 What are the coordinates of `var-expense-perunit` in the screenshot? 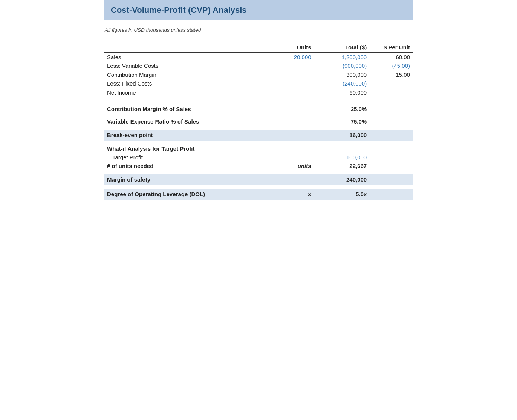 It's located at (391, 121).